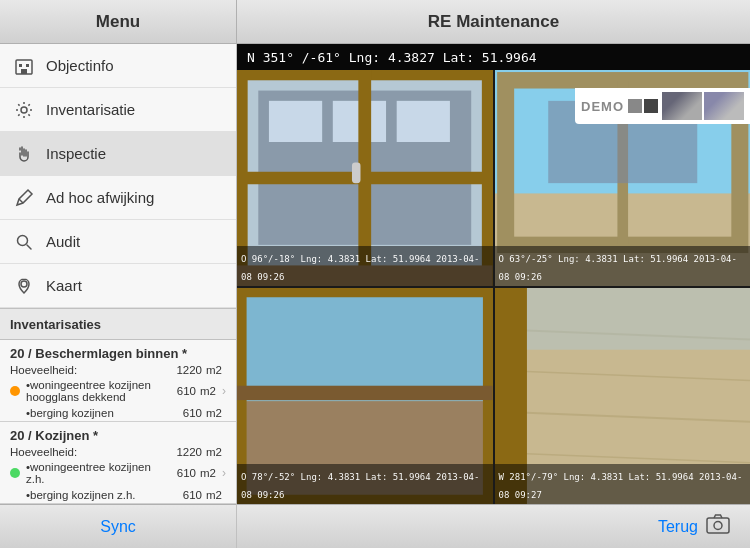  What do you see at coordinates (118, 526) in the screenshot?
I see `sidebar-footer: Sync` at bounding box center [118, 526].